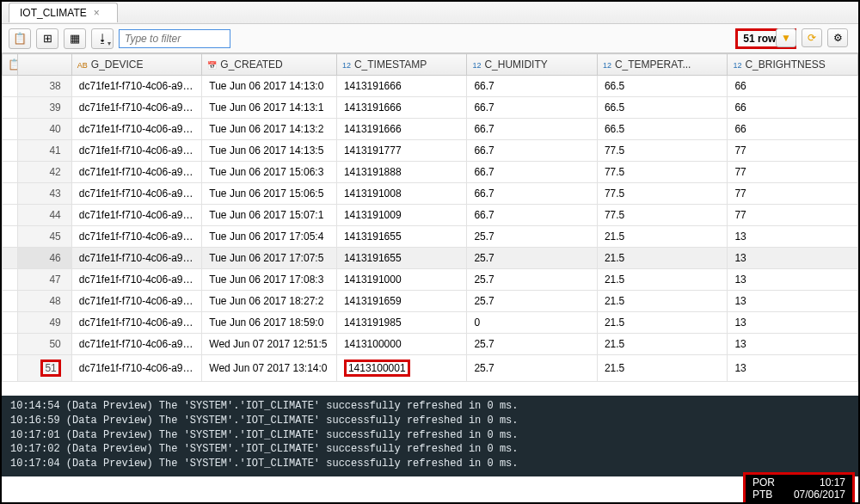 The image size is (860, 504). What do you see at coordinates (270, 129) in the screenshot?
I see `cell: Tue Jun 06 2017 14:13:2` at bounding box center [270, 129].